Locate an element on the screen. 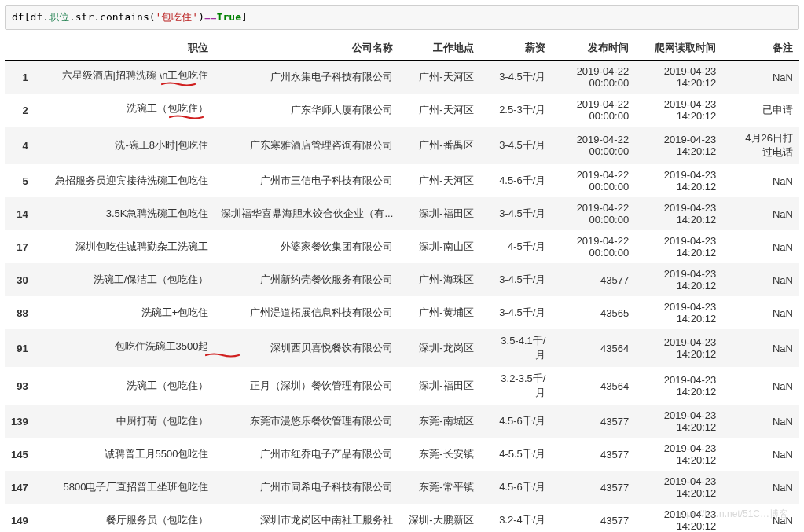 The width and height of the screenshot is (804, 532). cell-loc: 东莞-长安镇 is located at coordinates (439, 454).